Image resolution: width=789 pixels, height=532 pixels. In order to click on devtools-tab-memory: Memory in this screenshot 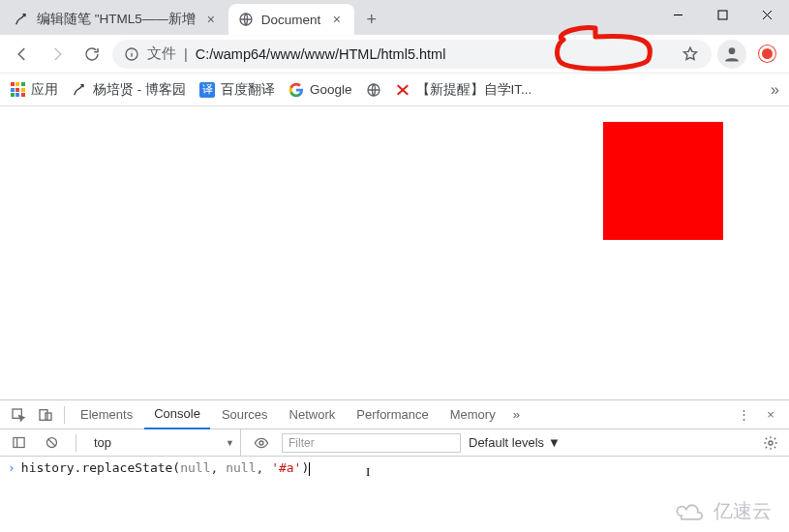, I will do `click(472, 415)`.